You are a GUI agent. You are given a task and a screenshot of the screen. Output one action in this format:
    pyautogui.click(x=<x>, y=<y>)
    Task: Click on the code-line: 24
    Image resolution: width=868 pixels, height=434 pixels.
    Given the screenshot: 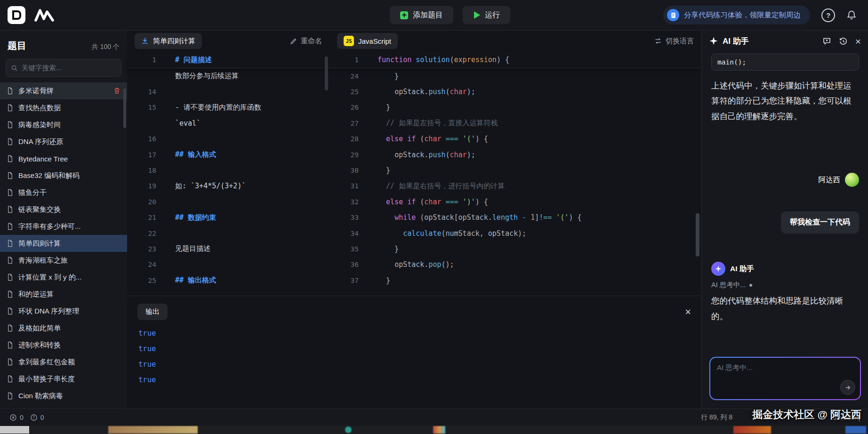 What is the action you would take?
    pyautogui.click(x=228, y=265)
    